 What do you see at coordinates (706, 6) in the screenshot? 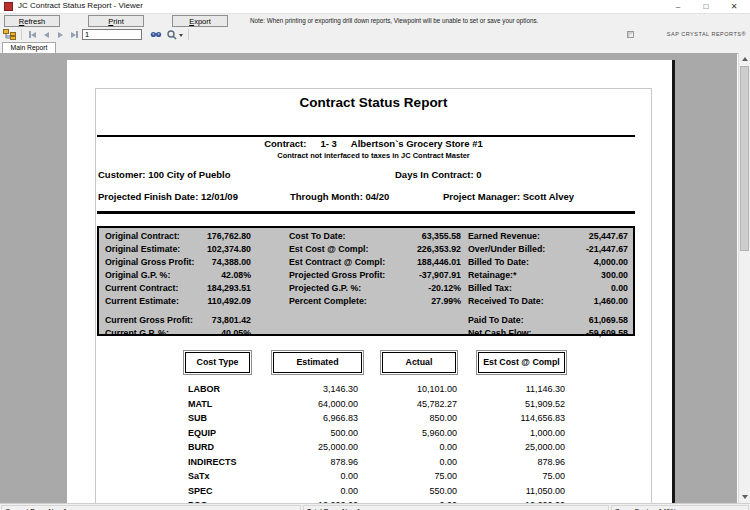
I see `maximize-button: □` at bounding box center [706, 6].